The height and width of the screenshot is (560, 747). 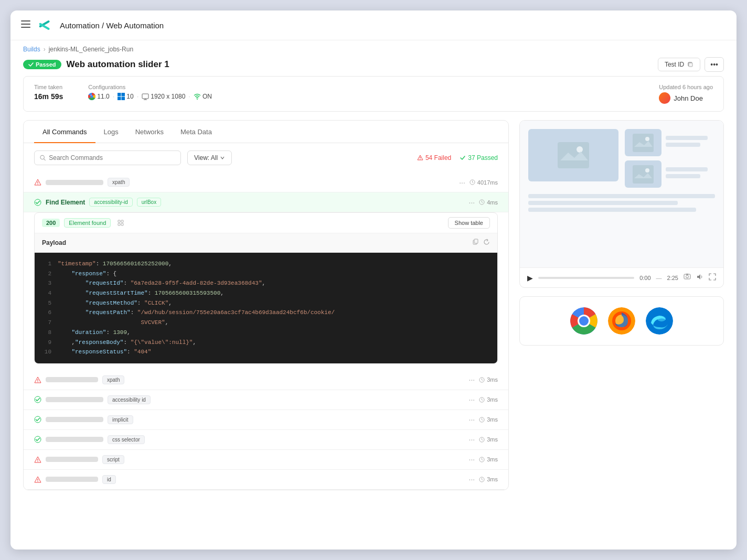 I want to click on meta-user: John Doe, so click(x=686, y=98).